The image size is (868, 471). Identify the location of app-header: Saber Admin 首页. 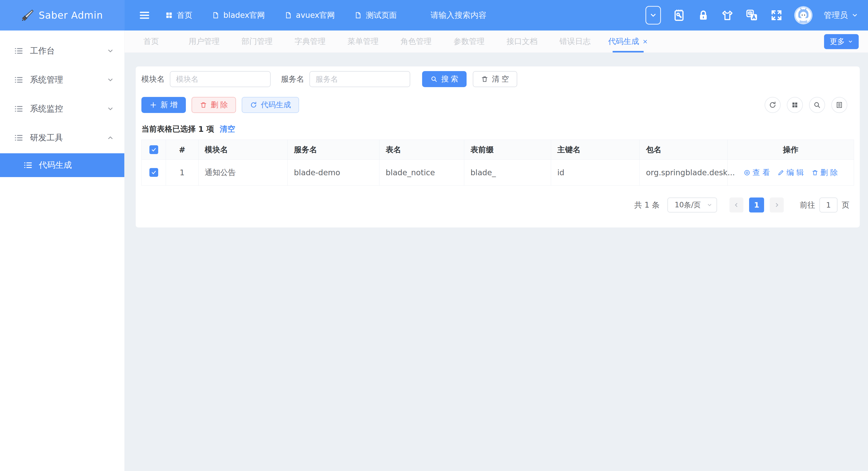
(434, 15).